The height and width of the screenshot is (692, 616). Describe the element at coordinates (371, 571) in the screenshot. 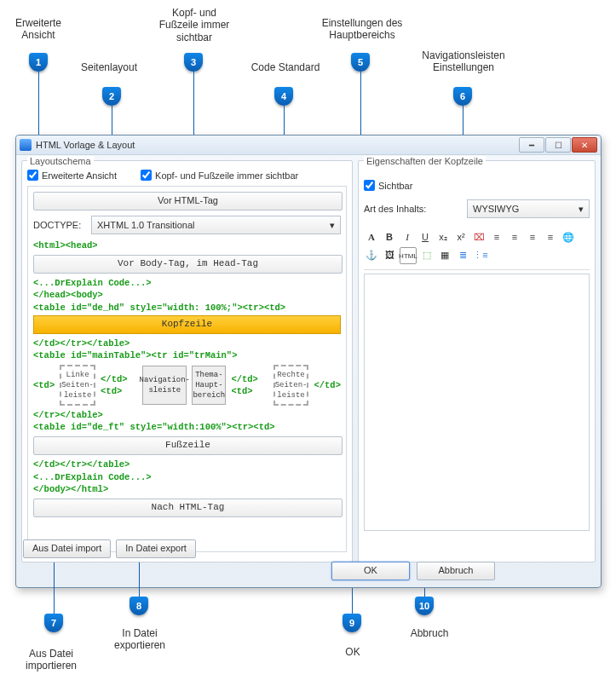

I see `ok-button: OK` at that location.